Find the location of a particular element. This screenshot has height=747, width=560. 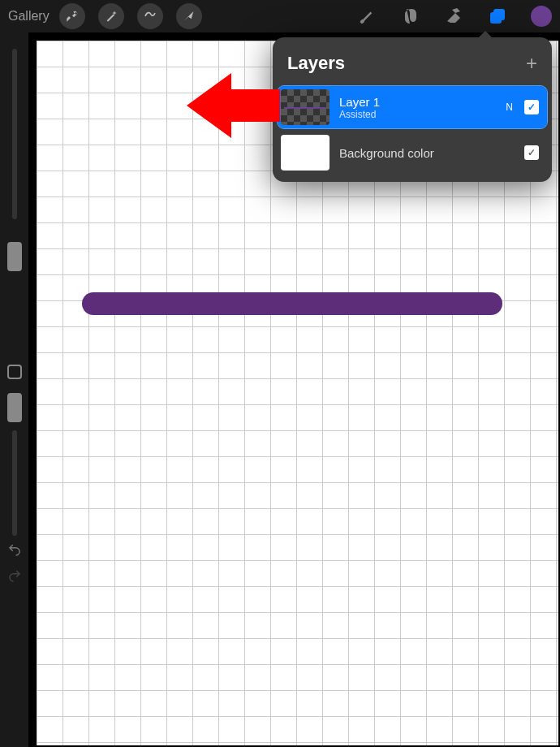

brush-size-slider is located at coordinates (15, 134).